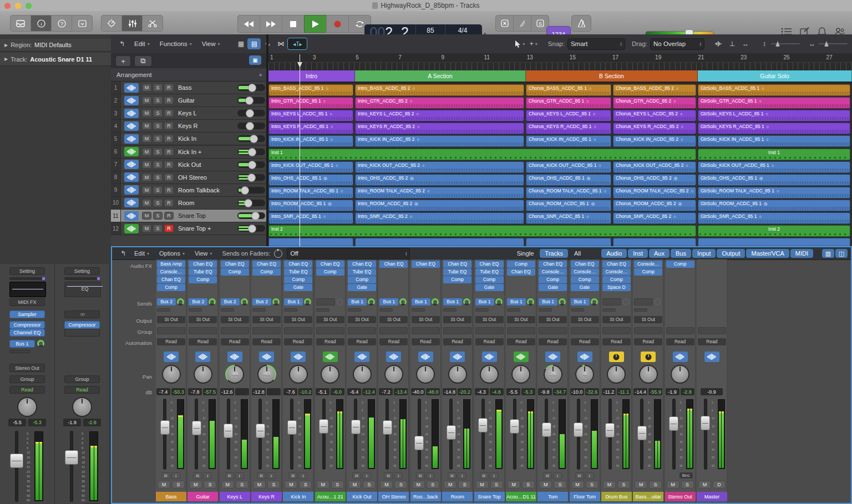 The height and width of the screenshot is (504, 852). What do you see at coordinates (111, 23) in the screenshot?
I see `smart-controls-icon` at bounding box center [111, 23].